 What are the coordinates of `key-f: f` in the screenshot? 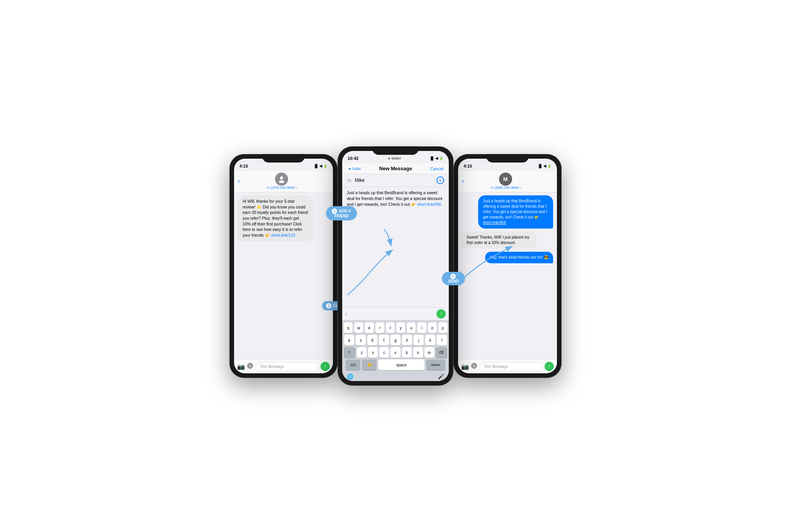 It's located at (384, 340).